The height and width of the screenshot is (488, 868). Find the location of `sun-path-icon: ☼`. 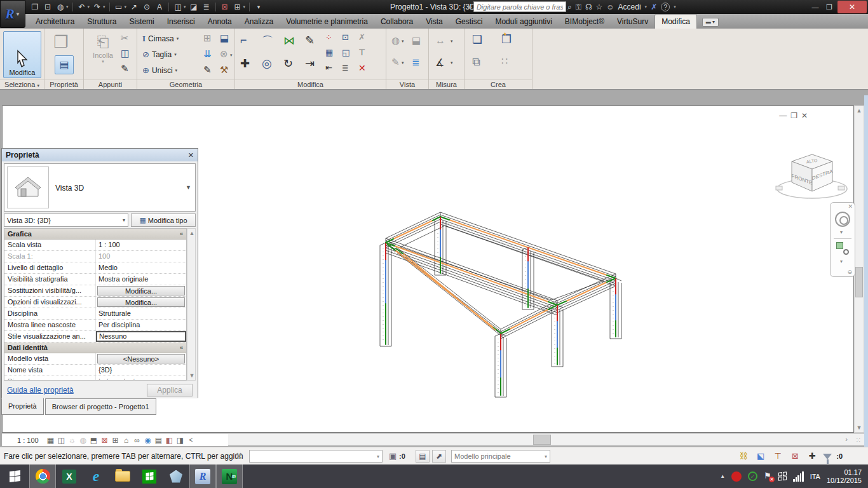

sun-path-icon: ☼ is located at coordinates (72, 440).